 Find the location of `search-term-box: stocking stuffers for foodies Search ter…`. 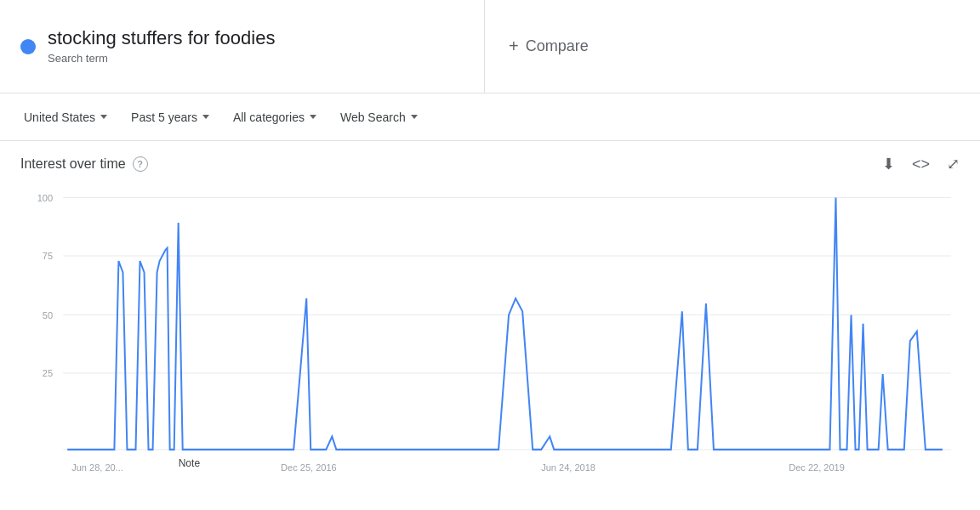

search-term-box: stocking stuffers for foodies Search ter… is located at coordinates (242, 46).